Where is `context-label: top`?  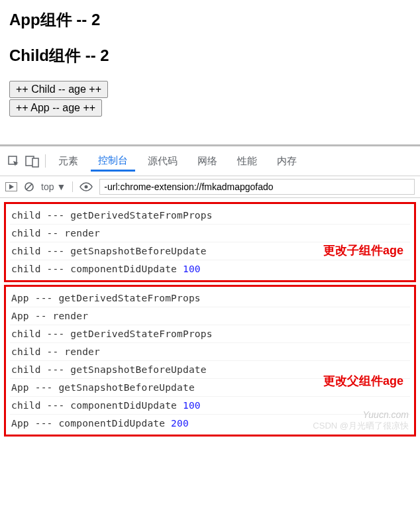 context-label: top is located at coordinates (48, 187).